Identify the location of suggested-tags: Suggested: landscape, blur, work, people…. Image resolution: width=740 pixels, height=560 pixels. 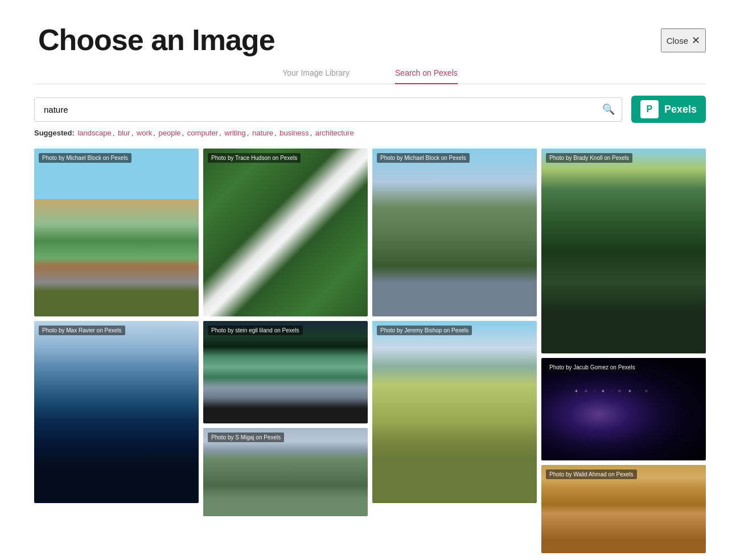
(370, 133).